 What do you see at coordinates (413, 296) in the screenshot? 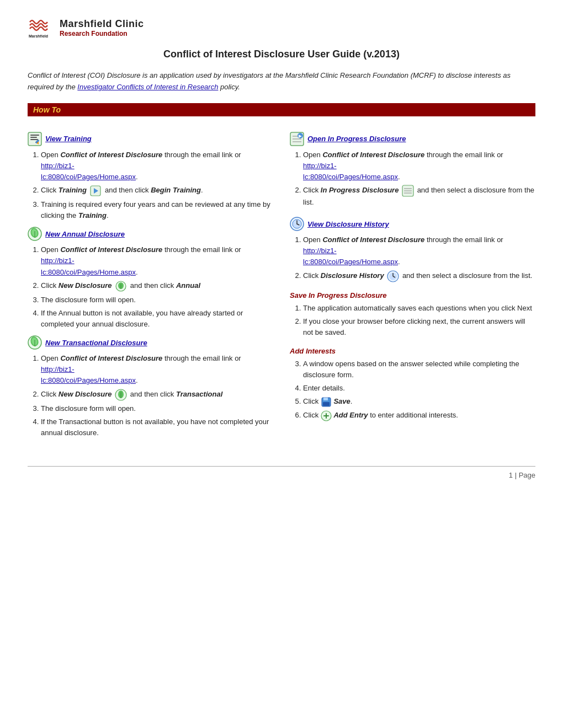
I see `save-inprogress-header: Save In Progress Disclosure` at bounding box center [413, 296].